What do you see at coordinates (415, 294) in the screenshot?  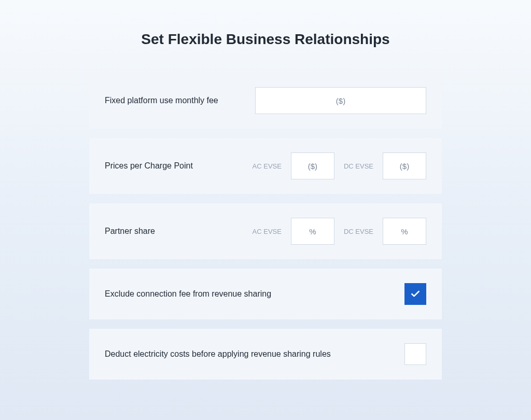 I see `check-icon` at bounding box center [415, 294].